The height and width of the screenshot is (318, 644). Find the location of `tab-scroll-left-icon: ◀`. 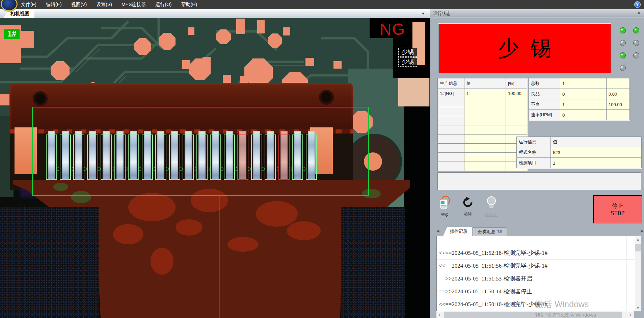

tab-scroll-left-icon: ◀ is located at coordinates (438, 231).